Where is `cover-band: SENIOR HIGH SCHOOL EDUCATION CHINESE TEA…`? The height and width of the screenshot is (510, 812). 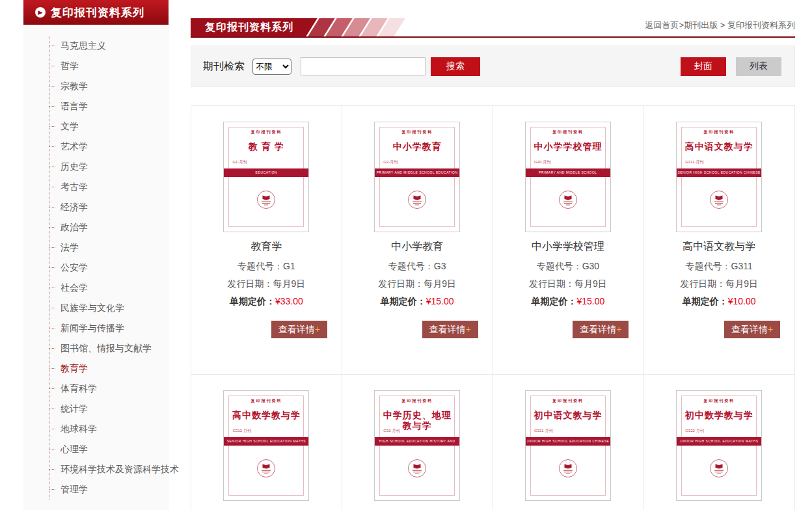 cover-band: SENIOR HIGH SCHOOL EDUCATION CHINESE TEA… is located at coordinates (719, 173).